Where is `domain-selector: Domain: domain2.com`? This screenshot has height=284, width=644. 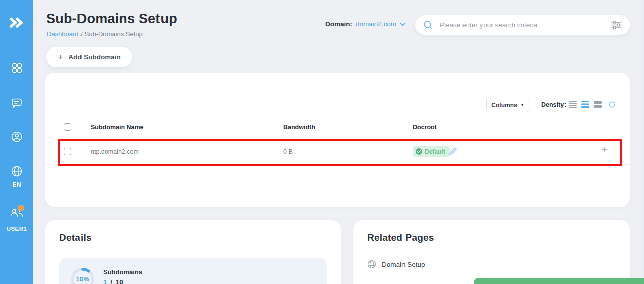
domain-selector: Domain: domain2.com is located at coordinates (365, 24).